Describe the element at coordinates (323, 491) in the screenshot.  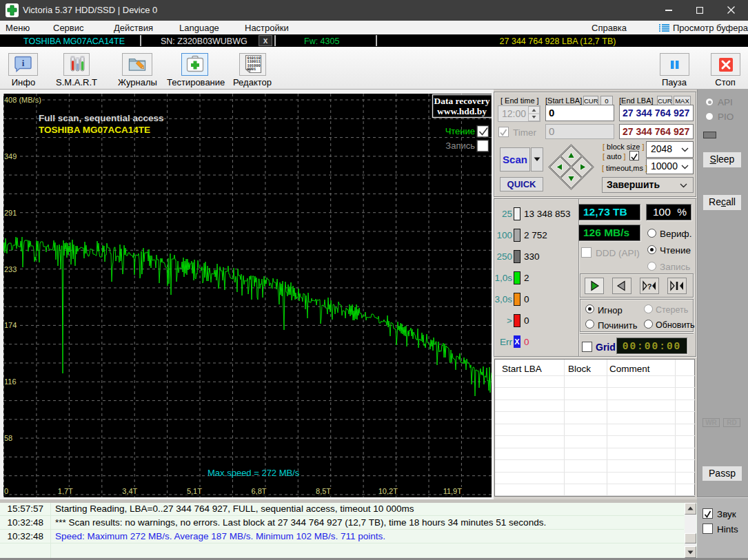
I see `svg-text: 8,5T` at that location.